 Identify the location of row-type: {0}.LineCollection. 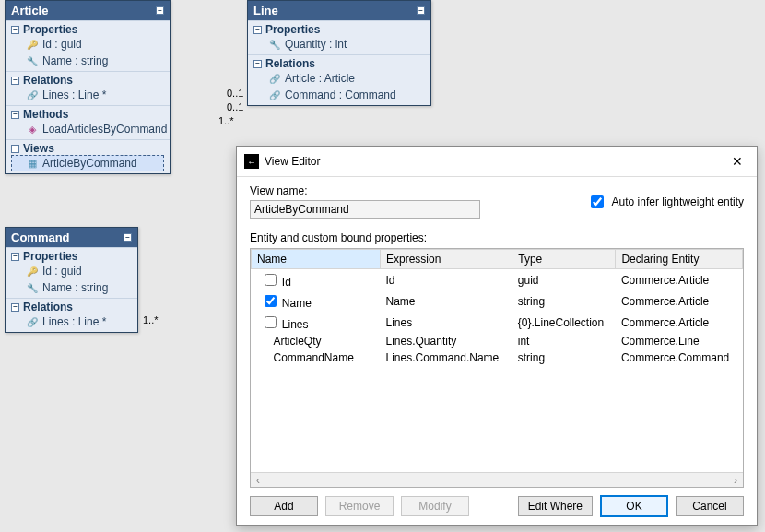
(564, 323).